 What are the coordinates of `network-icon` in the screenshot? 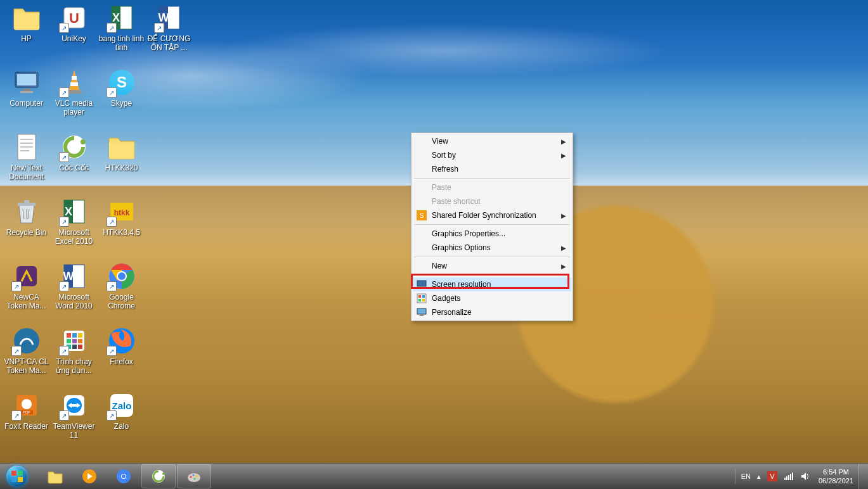 It's located at (789, 476).